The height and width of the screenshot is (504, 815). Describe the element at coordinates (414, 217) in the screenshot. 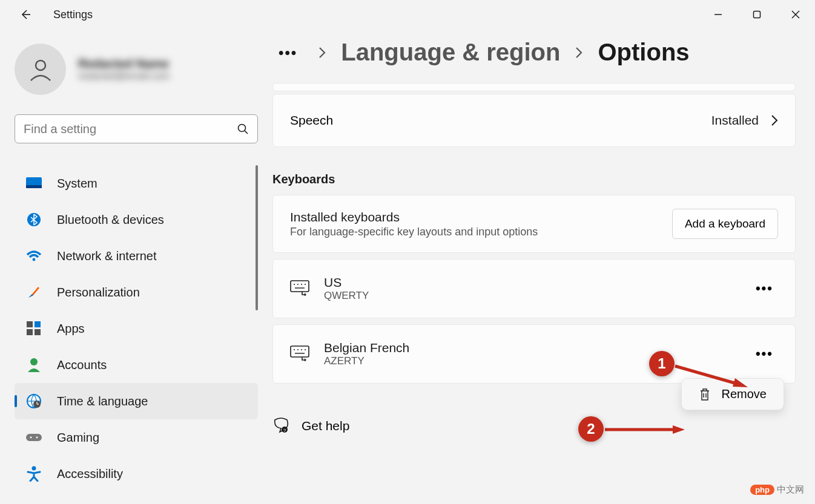

I see `installed-keyboards-title: Installed keyboards` at that location.